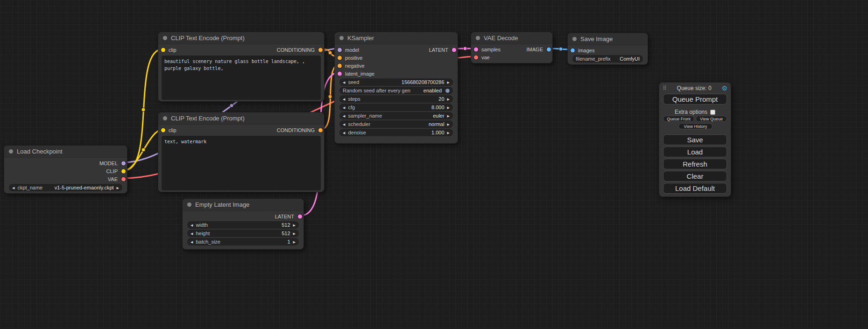 The height and width of the screenshot is (329, 868). What do you see at coordinates (695, 99) in the screenshot?
I see `queue-prompt-button: Queue Prompt` at bounding box center [695, 99].